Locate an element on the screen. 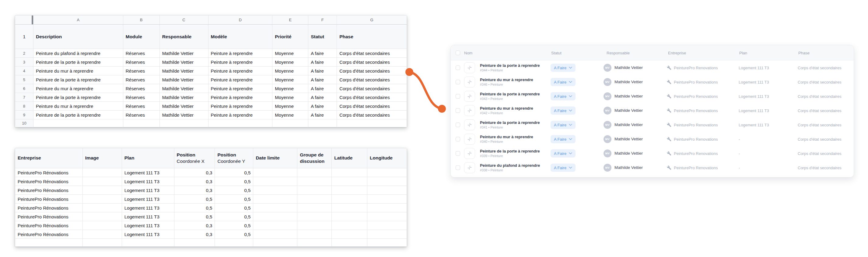 The image size is (868, 257). row-number: 9 is located at coordinates (24, 115).